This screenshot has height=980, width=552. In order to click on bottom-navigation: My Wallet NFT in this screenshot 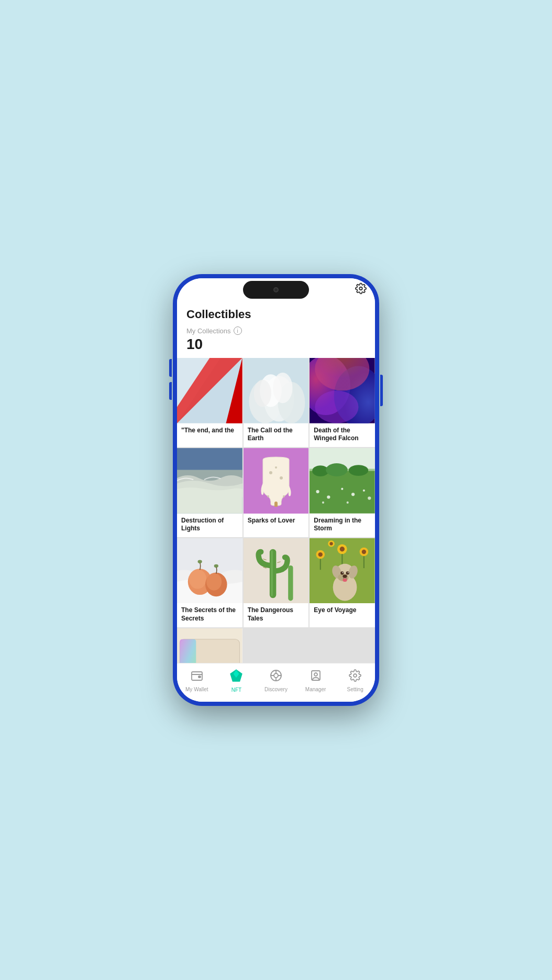, I will do `click(276, 682)`.